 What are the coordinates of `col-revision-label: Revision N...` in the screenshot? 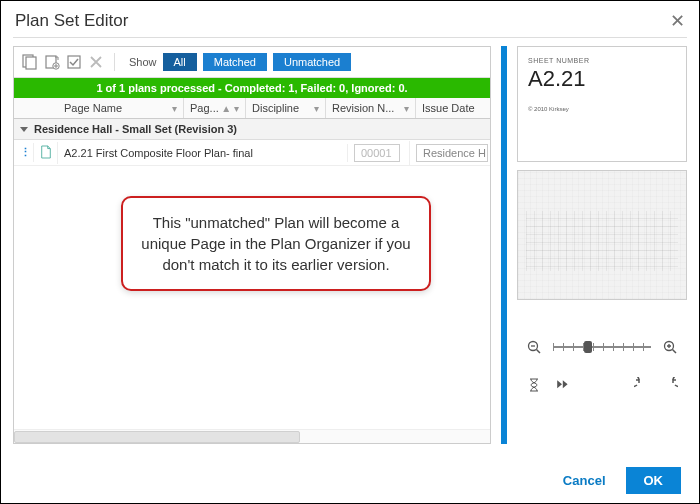 It's located at (363, 108).